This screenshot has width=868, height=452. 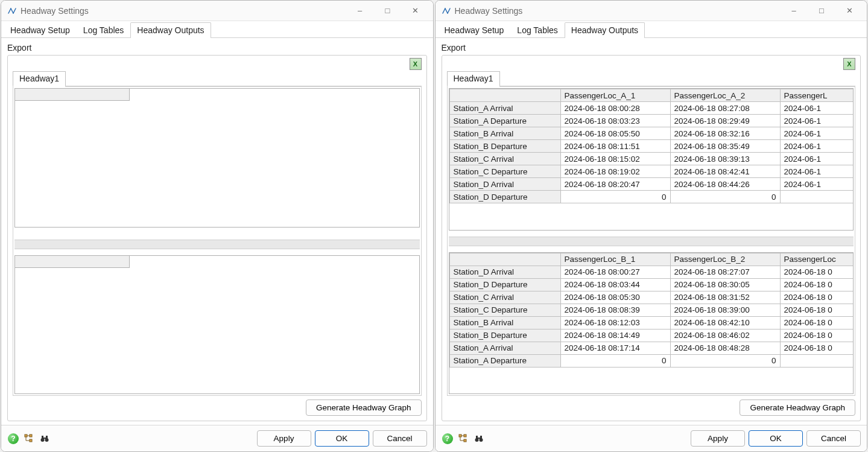 What do you see at coordinates (72, 95) in the screenshot?
I see `empty-header-cell` at bounding box center [72, 95].